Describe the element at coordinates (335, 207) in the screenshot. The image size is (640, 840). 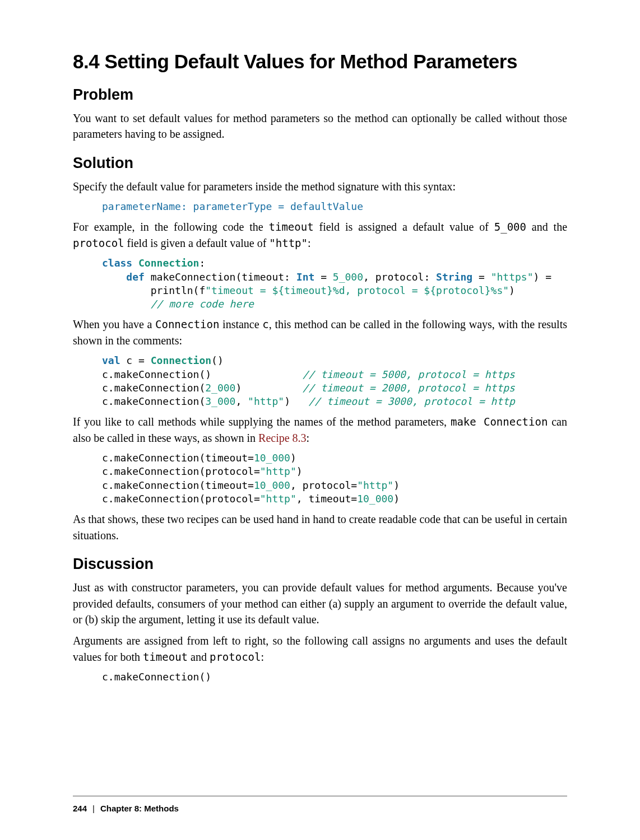
I see `code-syntax: parameterName: parameterType = defaultVa…` at that location.